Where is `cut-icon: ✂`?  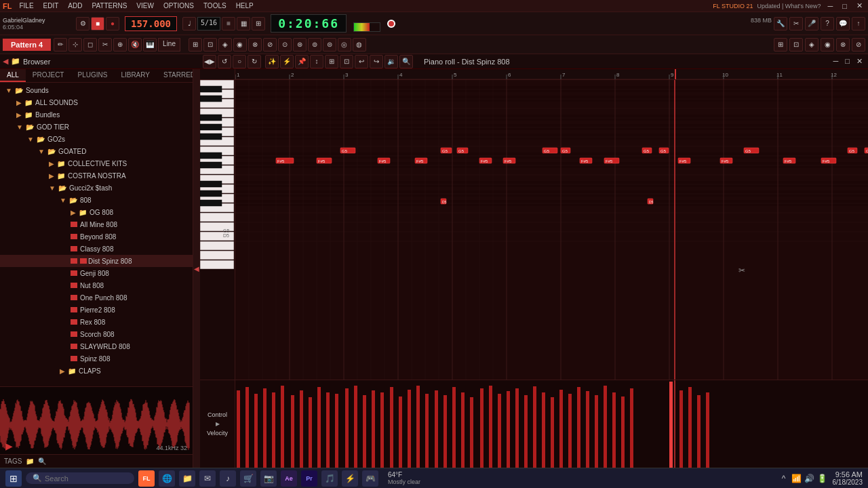
cut-icon: ✂ is located at coordinates (105, 45).